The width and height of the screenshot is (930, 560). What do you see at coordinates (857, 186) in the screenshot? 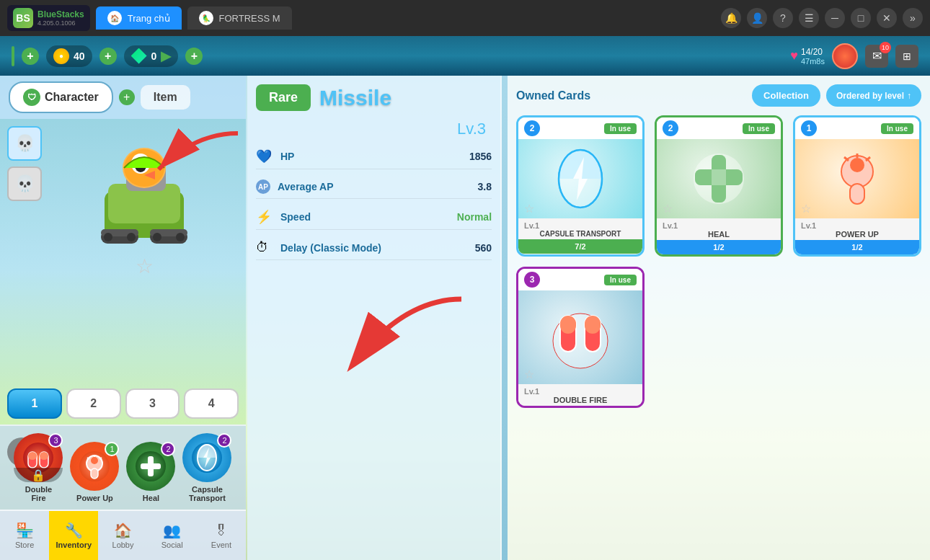
I see `card-powerup: 1 In use ☆ Lv.1 POWER UP` at bounding box center [857, 186].